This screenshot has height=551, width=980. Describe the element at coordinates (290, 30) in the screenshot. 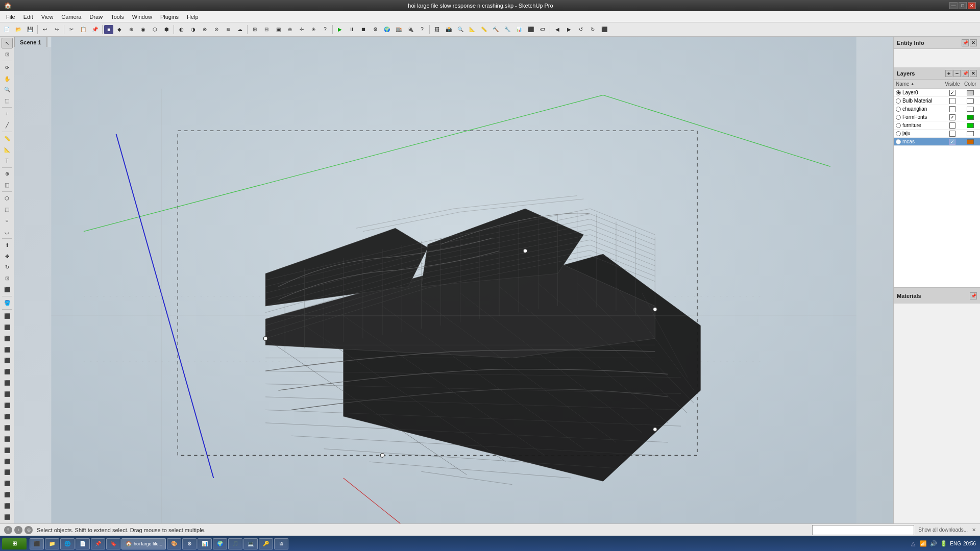

I see `tb-axes: ⊕` at that location.